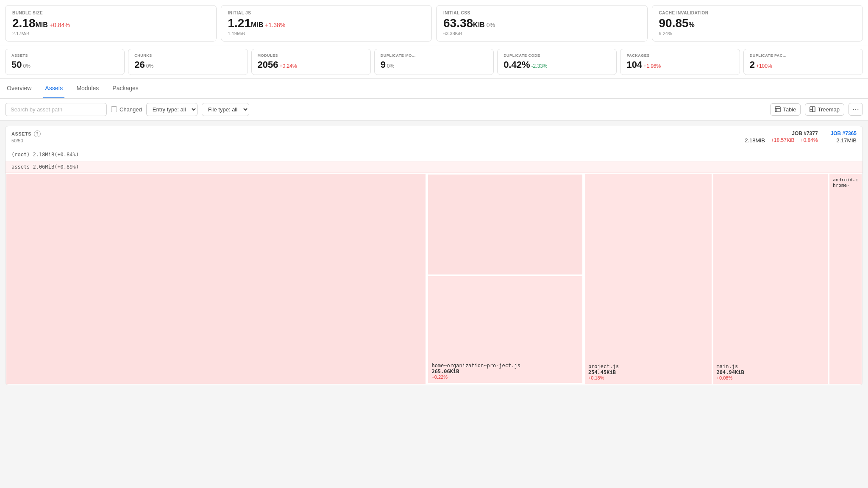 Image resolution: width=868 pixels, height=488 pixels. I want to click on metric-cache-value: 90.85%, so click(758, 24).